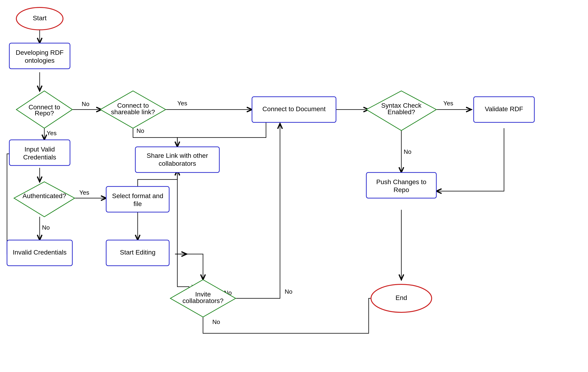  I want to click on edge-invite-no-connectdoc, so click(250, 211).